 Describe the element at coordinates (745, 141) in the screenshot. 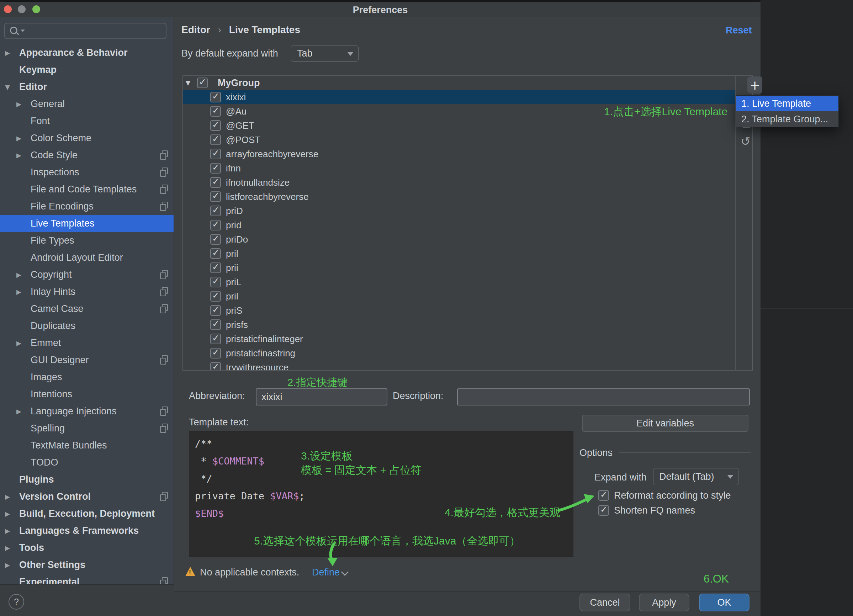

I see `revert-icon: ↺` at that location.